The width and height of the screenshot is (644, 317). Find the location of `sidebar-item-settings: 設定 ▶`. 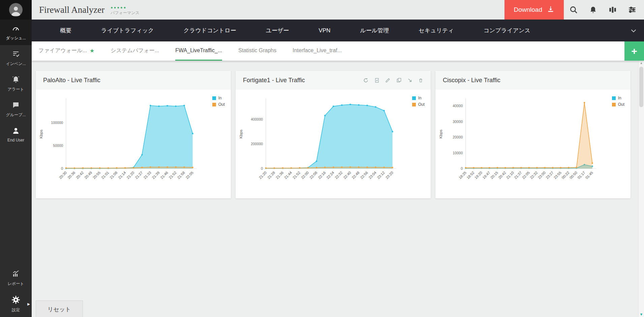

sidebar-item-settings: 設定 ▶ is located at coordinates (16, 304).